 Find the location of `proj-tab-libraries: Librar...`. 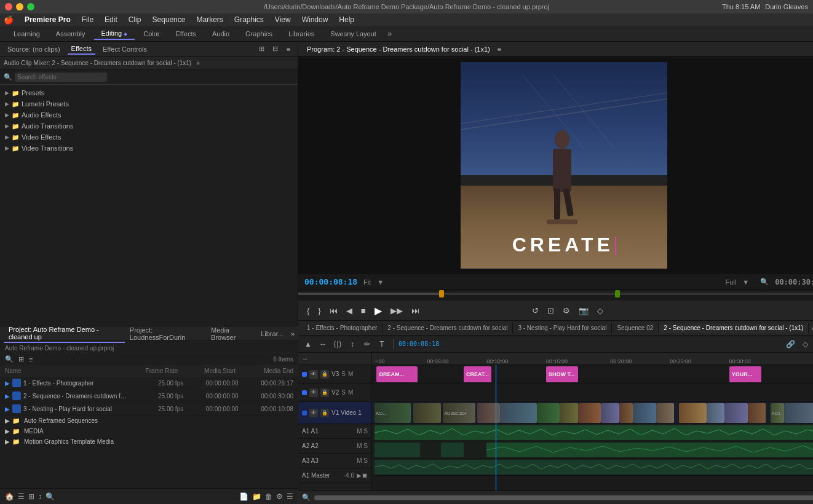

proj-tab-libraries: Librar... is located at coordinates (272, 334).